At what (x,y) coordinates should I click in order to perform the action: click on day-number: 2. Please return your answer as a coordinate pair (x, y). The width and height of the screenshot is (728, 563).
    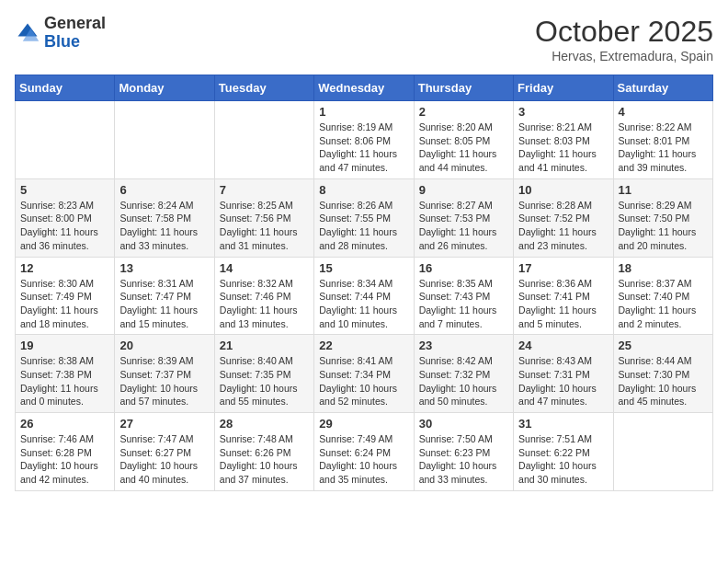
    Looking at the image, I should click on (463, 112).